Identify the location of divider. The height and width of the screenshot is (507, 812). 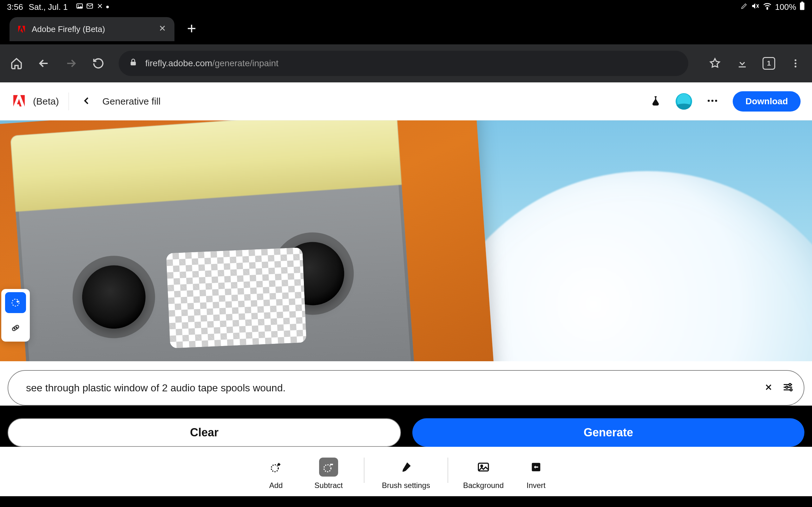
(68, 101).